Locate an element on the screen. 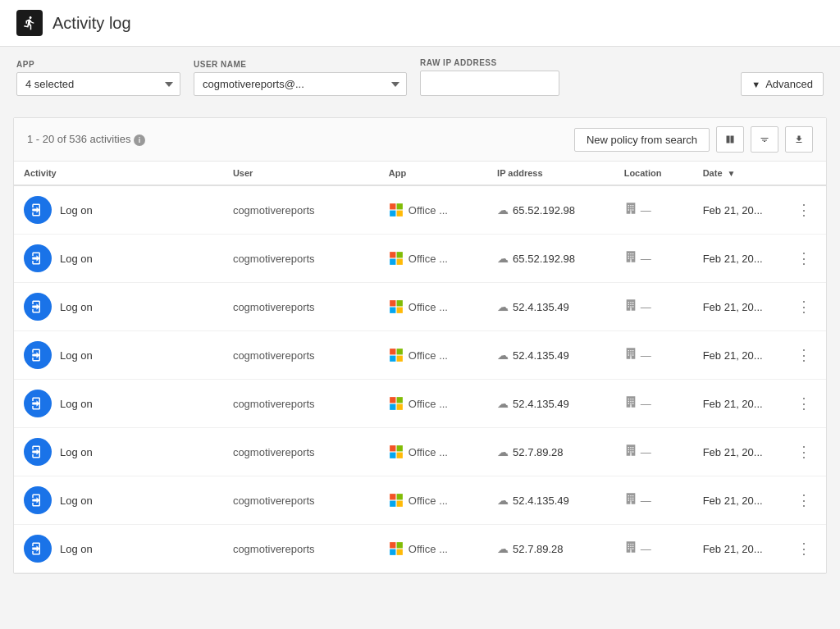 The height and width of the screenshot is (629, 840). app-cell-6: Office ... is located at coordinates (433, 500).